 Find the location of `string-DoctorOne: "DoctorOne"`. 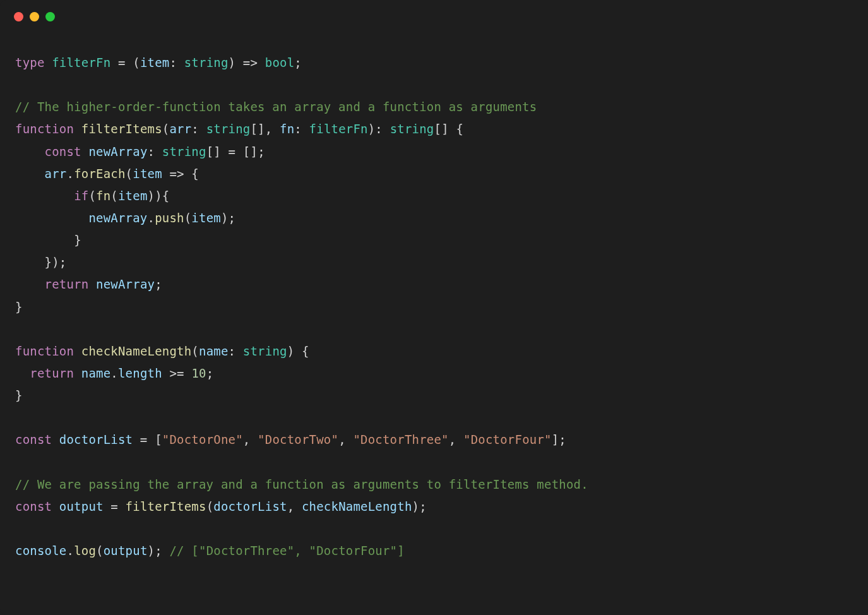

string-DoctorOne: "DoctorOne" is located at coordinates (203, 439).